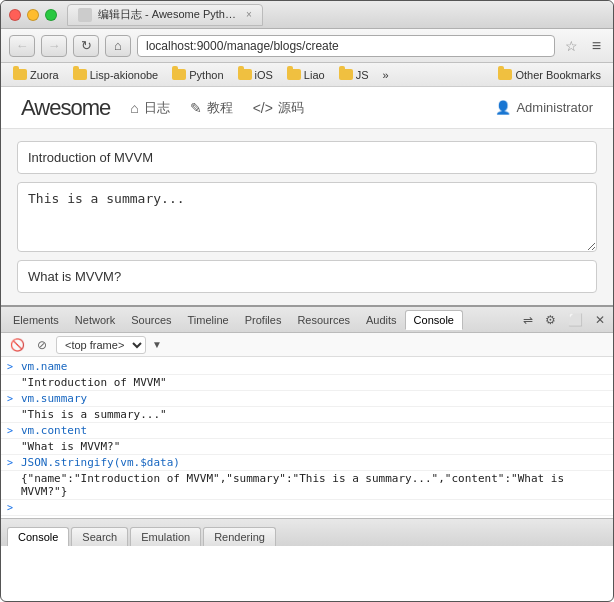 This screenshot has width=614, height=602. What do you see at coordinates (307, 508) in the screenshot?
I see `console-input-line: >` at bounding box center [307, 508].